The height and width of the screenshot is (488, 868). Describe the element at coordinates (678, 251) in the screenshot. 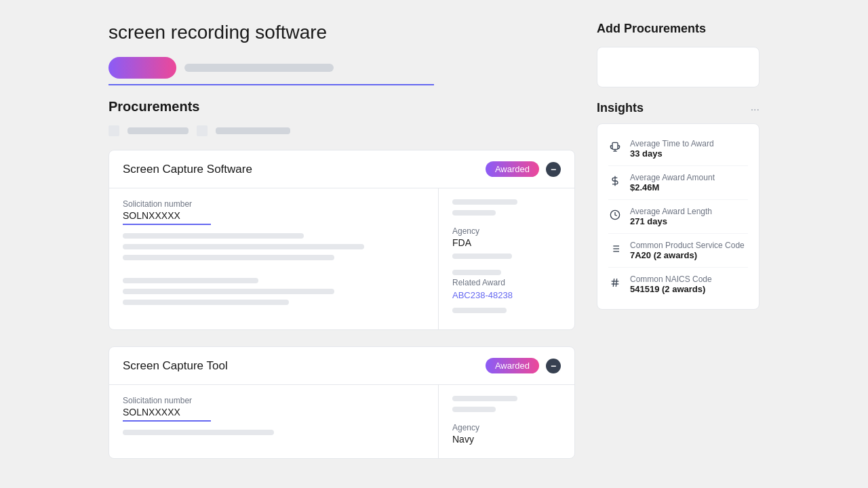

I see `insight-item-3: Common Product Service Code 7A20 (2 awar…` at that location.